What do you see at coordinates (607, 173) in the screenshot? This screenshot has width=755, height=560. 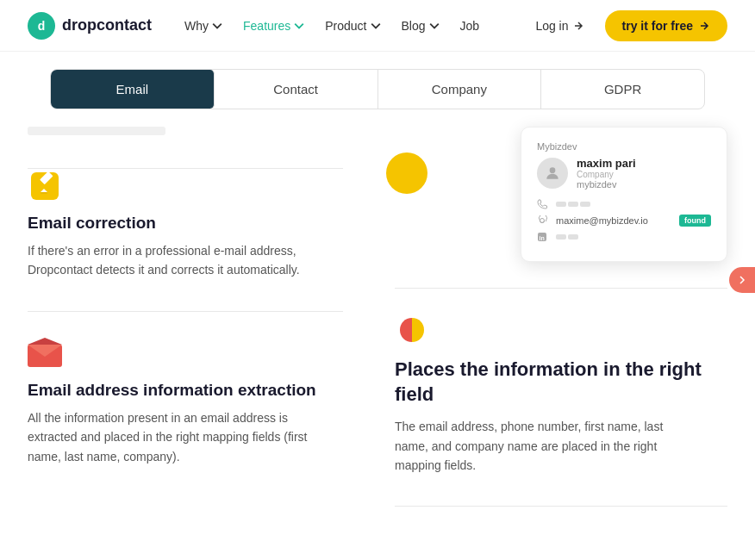 I see `card-identity: maxim pari Company mybizdev` at bounding box center [607, 173].